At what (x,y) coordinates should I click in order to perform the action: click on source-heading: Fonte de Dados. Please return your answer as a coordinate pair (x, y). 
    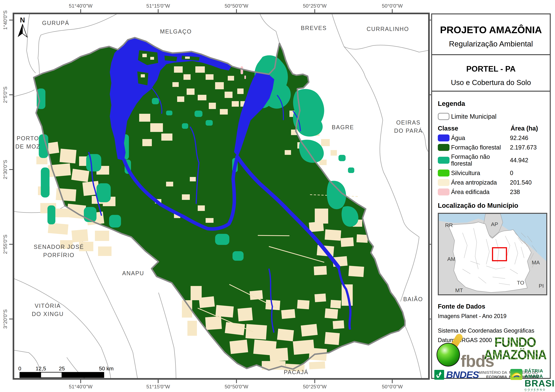
    Looking at the image, I should click on (491, 306).